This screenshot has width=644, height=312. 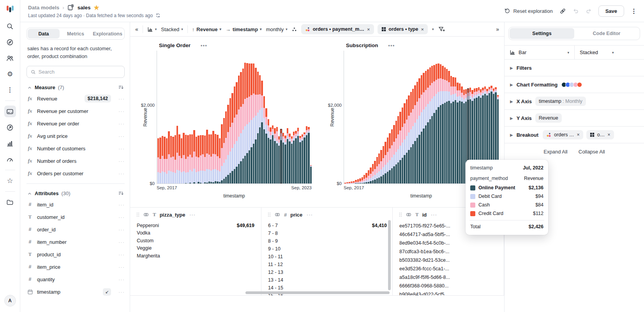 What do you see at coordinates (10, 90) in the screenshot?
I see `more-menu-icon: ⋮` at bounding box center [10, 90].